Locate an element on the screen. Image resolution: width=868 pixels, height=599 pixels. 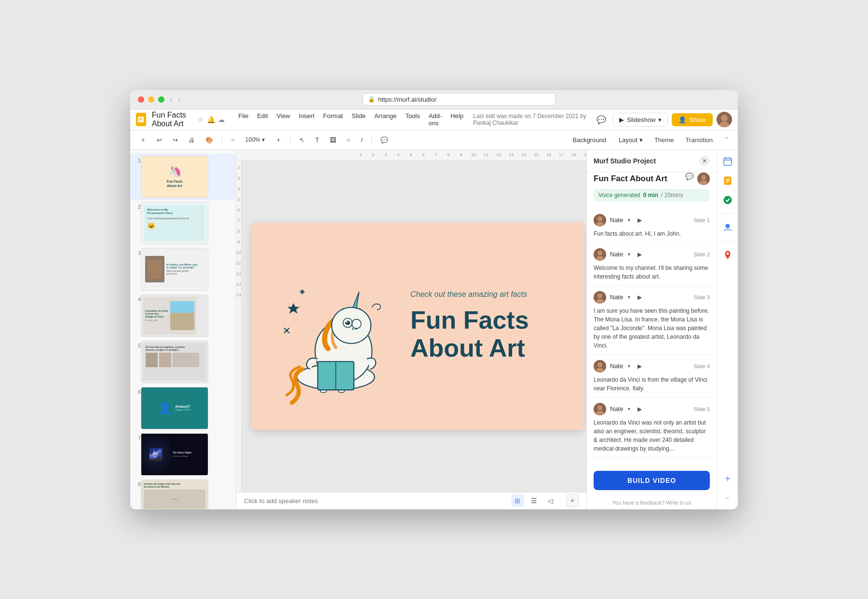
slide-item-2: 2 Welcome to MyPresentation Party I'll b… is located at coordinates (183, 223).